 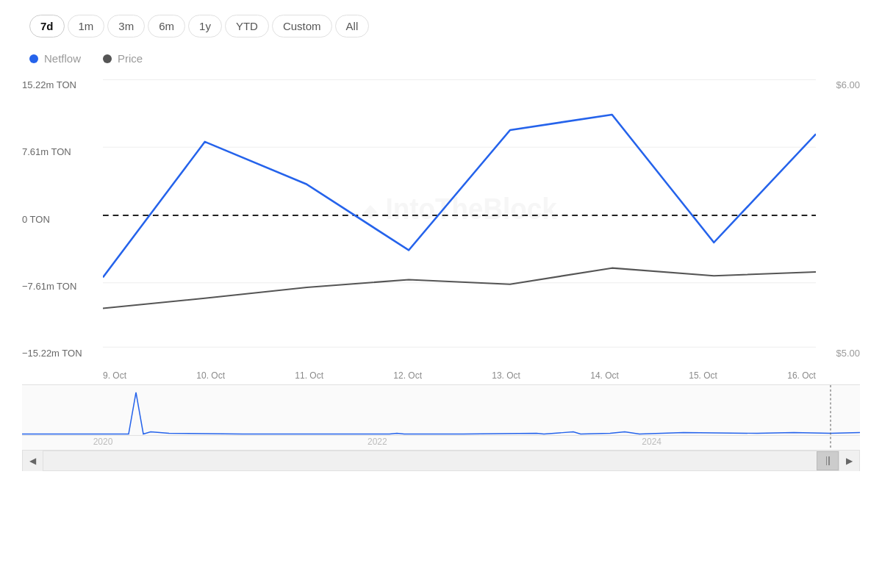 What do you see at coordinates (703, 376) in the screenshot?
I see `x-label-15oct: 15. Oct` at bounding box center [703, 376].